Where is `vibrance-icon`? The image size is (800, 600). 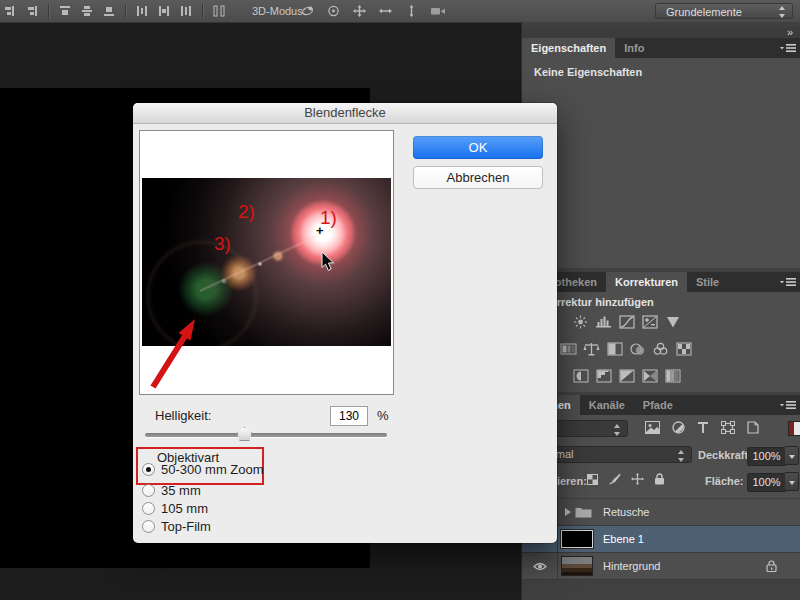 vibrance-icon is located at coordinates (672, 322).